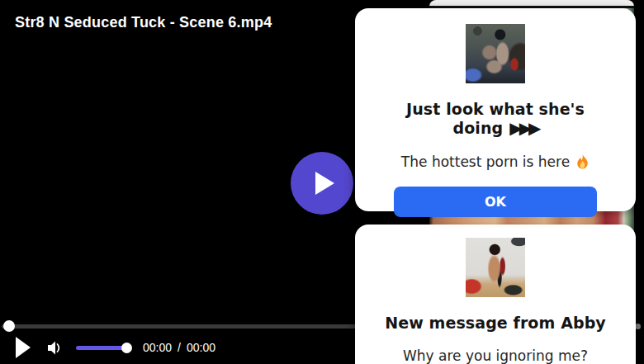 The width and height of the screenshot is (644, 364). What do you see at coordinates (157, 347) in the screenshot?
I see `current-time: 00:00` at bounding box center [157, 347].